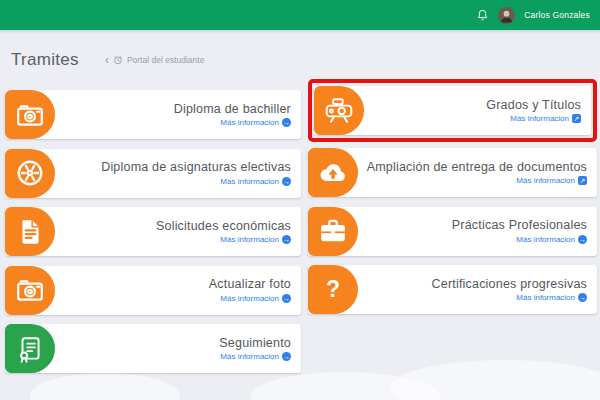  Describe the element at coordinates (153, 174) in the screenshot. I see `card-diploma-asignaturas-electivas: Diploma de asignaturas electivas Más inf…` at that location.